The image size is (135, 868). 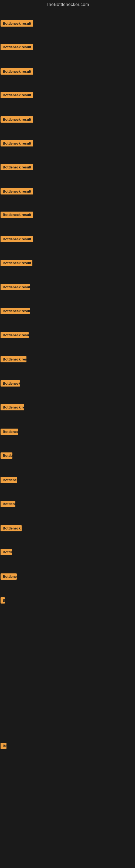 What do you see at coordinates (3, 746) in the screenshot?
I see `bottleneck-item: Bo` at bounding box center [3, 746].